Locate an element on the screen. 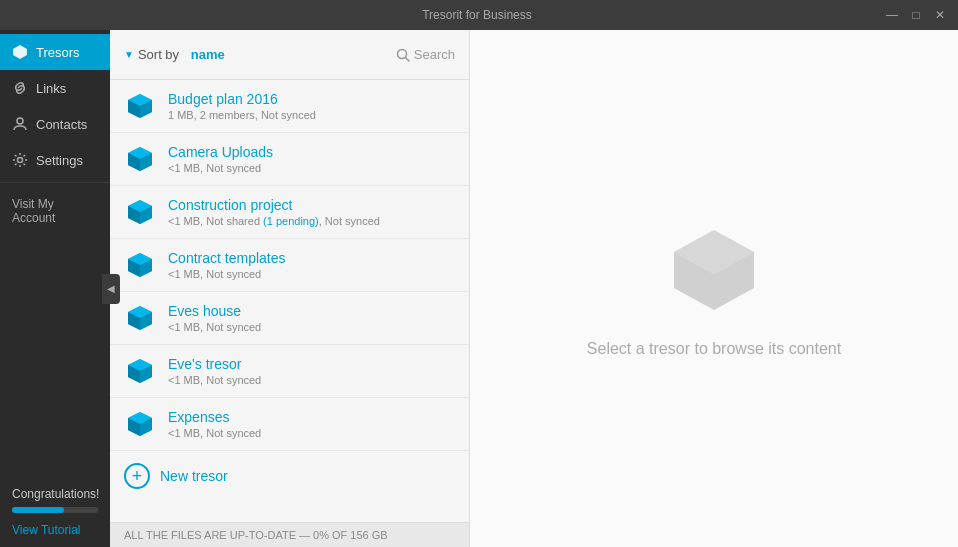 This screenshot has height=547, width=958. view-tutorial-button: View Tutorial is located at coordinates (55, 530).